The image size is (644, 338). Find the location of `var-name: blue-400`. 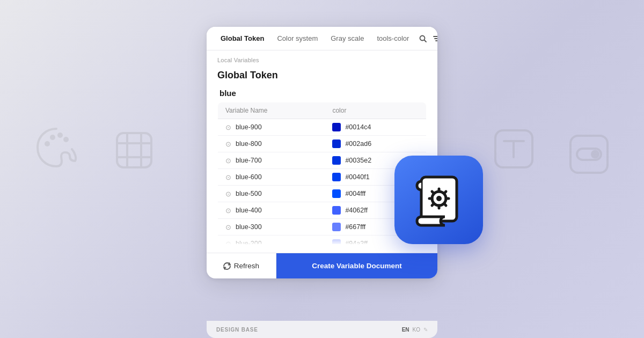

var-name: blue-400 is located at coordinates (249, 210).